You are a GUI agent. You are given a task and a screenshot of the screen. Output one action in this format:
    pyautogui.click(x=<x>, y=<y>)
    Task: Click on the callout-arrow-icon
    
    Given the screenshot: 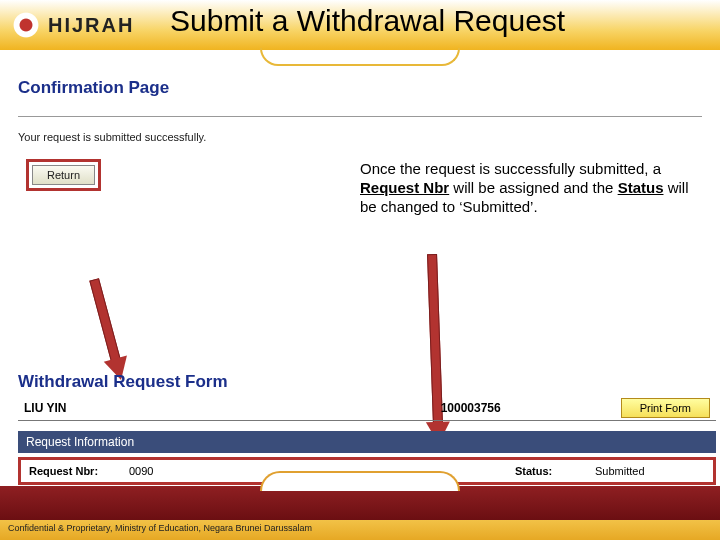 What is the action you would take?
    pyautogui.click(x=104, y=320)
    